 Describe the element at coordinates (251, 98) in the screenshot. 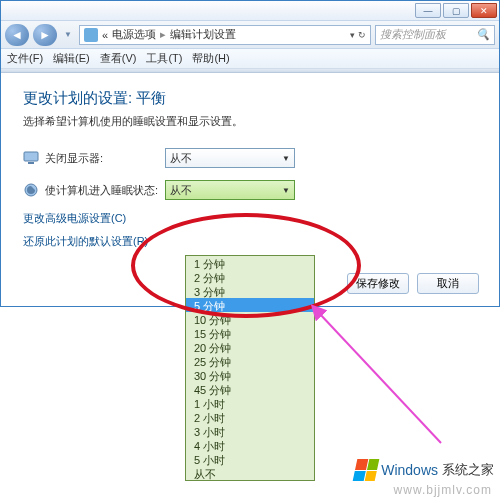

I see `page-title: 更改计划的设置: 平衡` at that location.